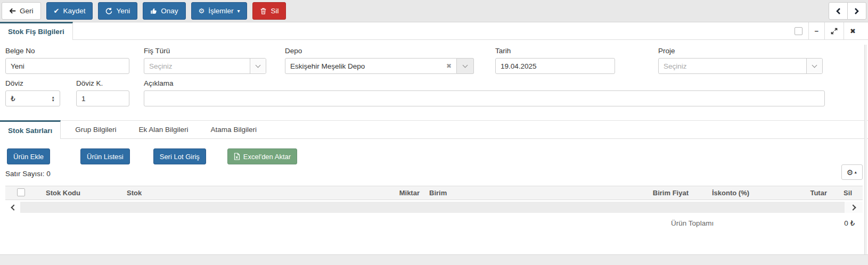 The height and width of the screenshot is (265, 868). I want to click on aciklama-input, so click(485, 98).